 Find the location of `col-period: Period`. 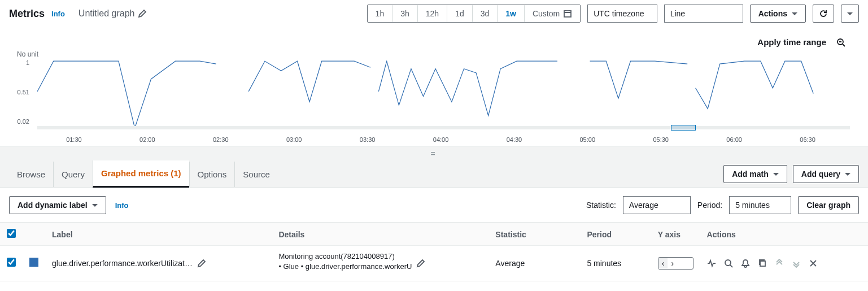

col-period: Period is located at coordinates (616, 234).